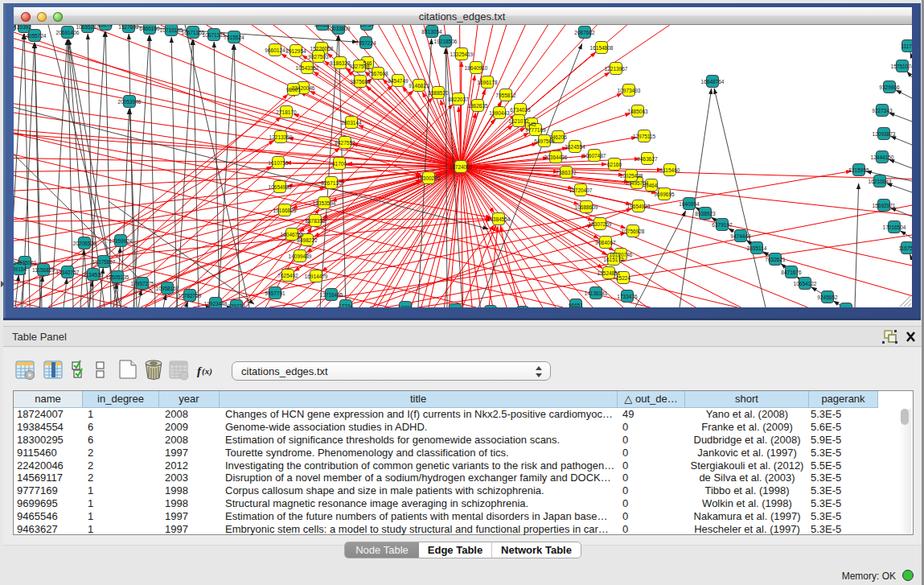  Describe the element at coordinates (885, 134) in the screenshot. I see `svg-text: 12093873` at that location.